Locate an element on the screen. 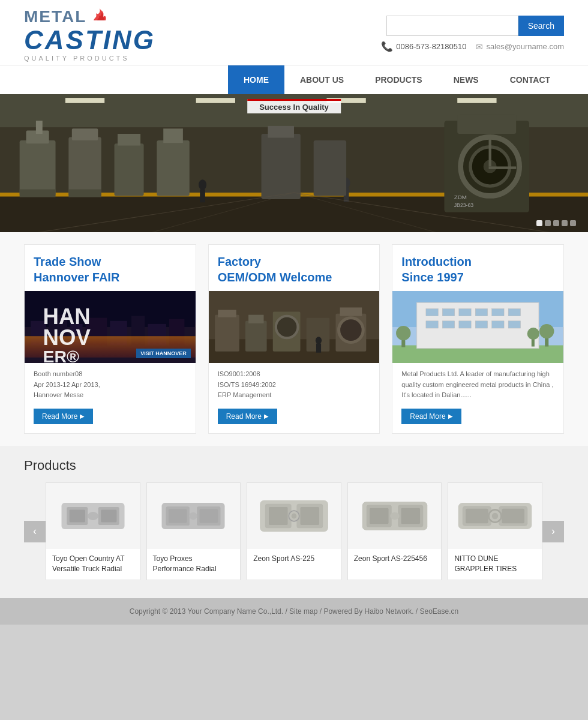 This screenshot has height=720, width=588. products-title: Products is located at coordinates (294, 466).